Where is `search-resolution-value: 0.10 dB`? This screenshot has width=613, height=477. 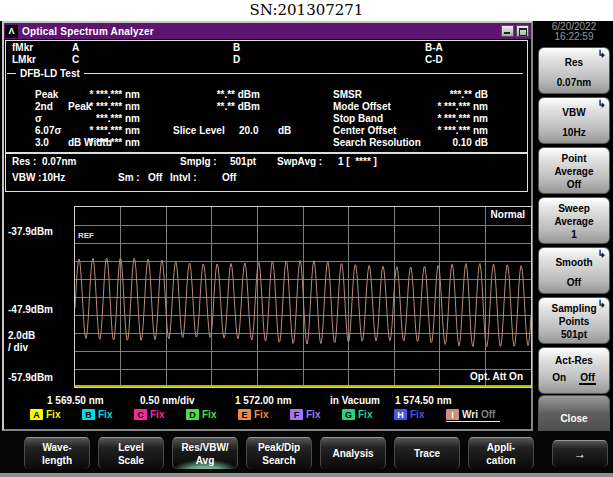
search-resolution-value: 0.10 dB is located at coordinates (436, 142).